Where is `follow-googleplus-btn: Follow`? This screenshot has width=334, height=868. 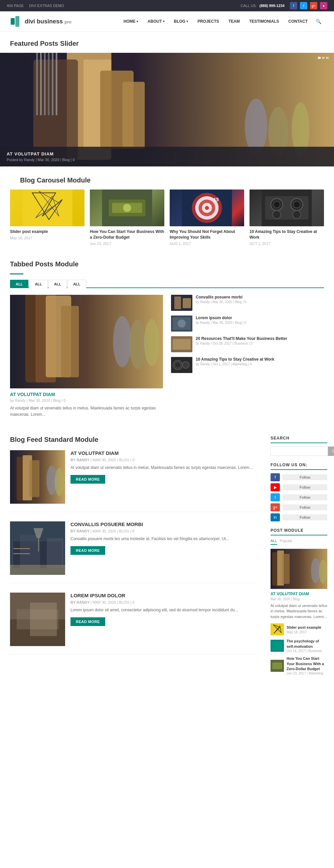 follow-googleplus-btn: Follow is located at coordinates (305, 507).